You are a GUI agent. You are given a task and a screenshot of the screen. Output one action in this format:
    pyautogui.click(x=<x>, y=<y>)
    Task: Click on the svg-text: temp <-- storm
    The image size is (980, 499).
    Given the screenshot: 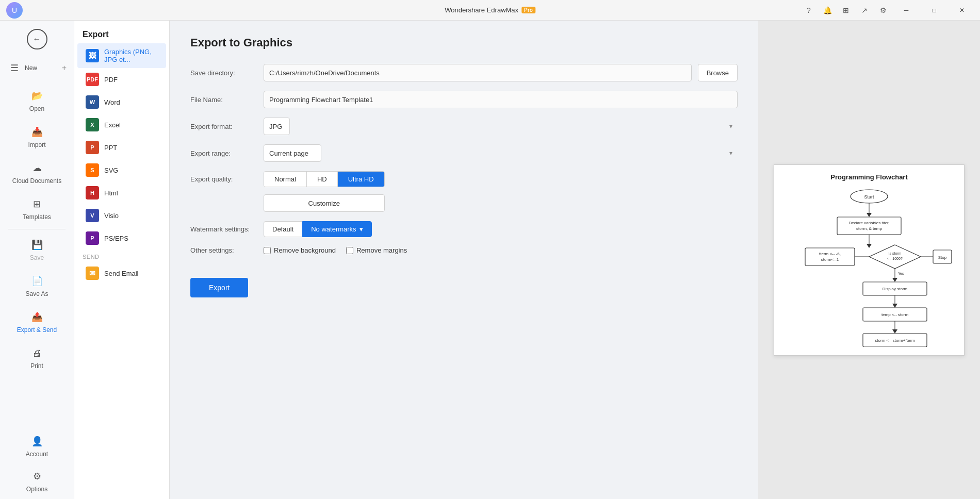 What is the action you would take?
    pyautogui.click(x=895, y=314)
    